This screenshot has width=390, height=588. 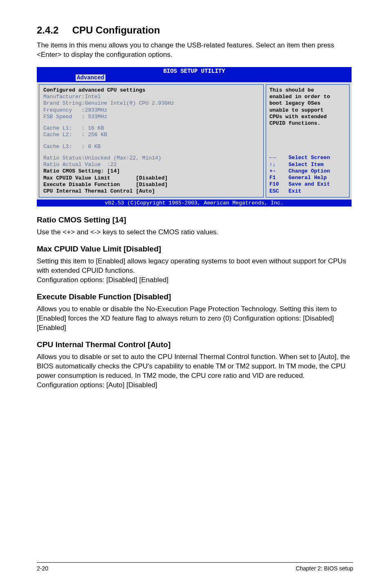 What do you see at coordinates (151, 117) in the screenshot?
I see `bios-row-fsb: FSB Speed : 533MHz` at bounding box center [151, 117].